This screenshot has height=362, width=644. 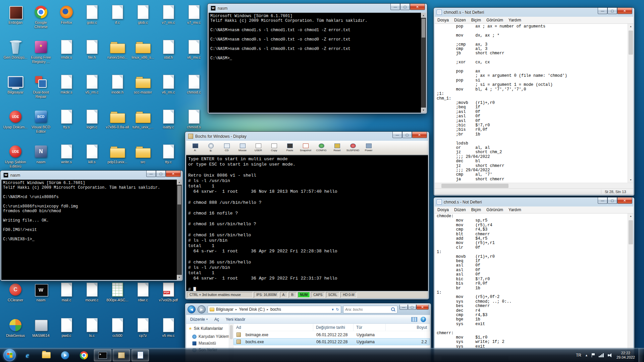 What do you see at coordinates (66, 50) in the screenshot?
I see `desktop-icon: rmdir.s` at bounding box center [66, 50].